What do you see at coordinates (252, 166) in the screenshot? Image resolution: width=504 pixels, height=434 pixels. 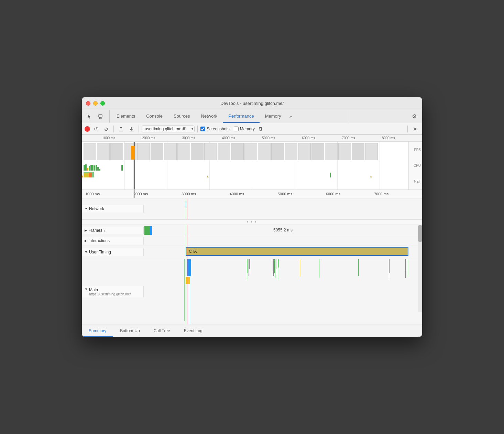 I see `overview-area: 1000 ms 2000 ms 3000 ms 4000 ms 5000 ms …` at bounding box center [252, 166].